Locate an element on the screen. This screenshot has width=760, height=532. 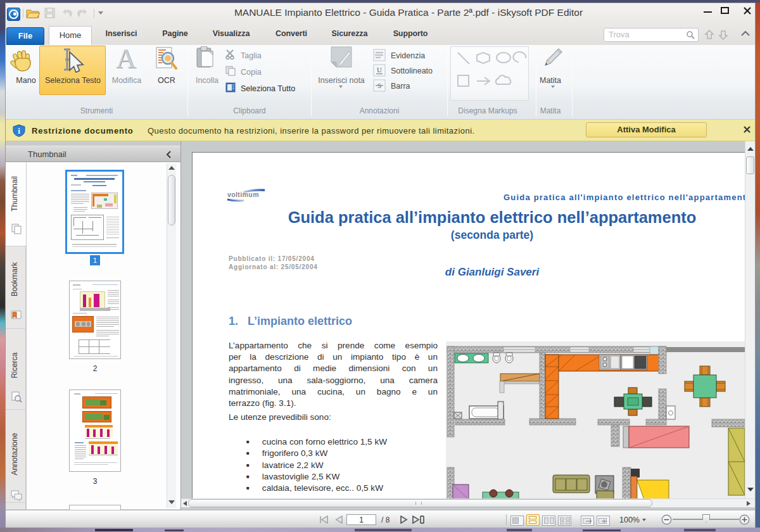
svg-text: U is located at coordinates (379, 70).